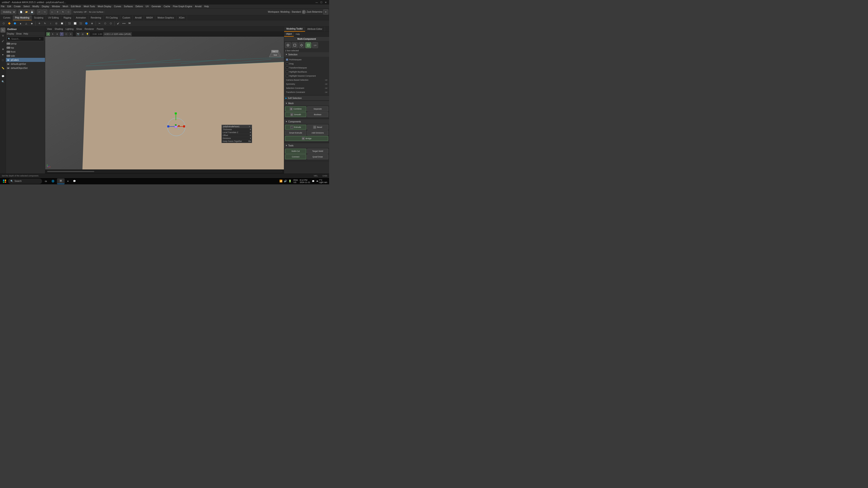  I want to click on tools-header: ▼ Tools, so click(307, 145).